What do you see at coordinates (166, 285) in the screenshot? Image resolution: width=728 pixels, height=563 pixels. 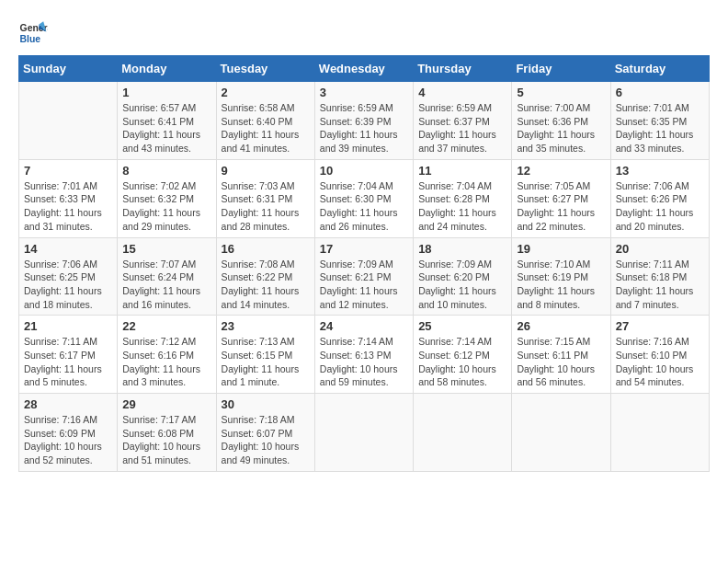 I see `day-info: Sunrise: 7:07 AM Sunset: 6:24 PM Dayligh…` at bounding box center [166, 285].